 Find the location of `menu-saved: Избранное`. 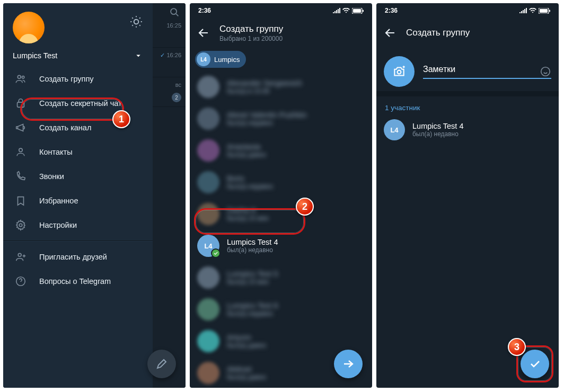

menu-saved: Избранное is located at coordinates (78, 201).